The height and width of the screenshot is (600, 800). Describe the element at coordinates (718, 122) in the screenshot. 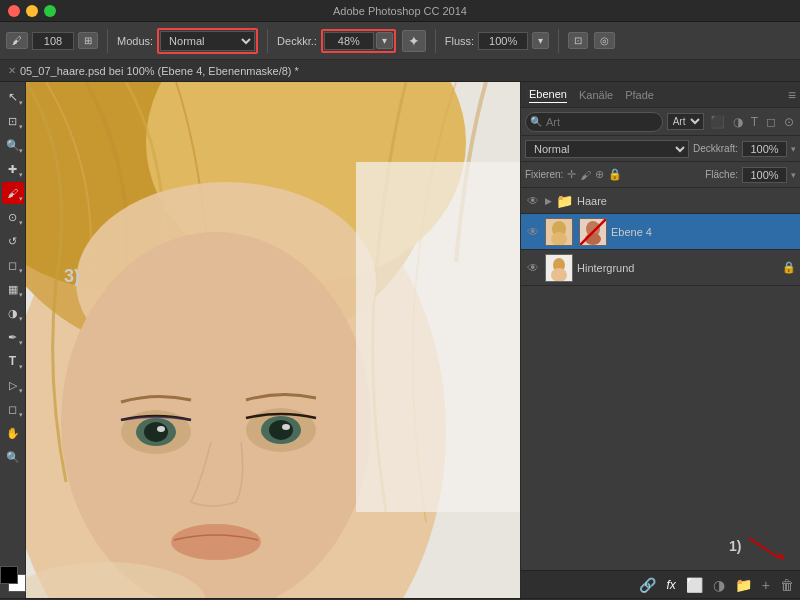

I see `filter-pixel-btn: ⬛` at that location.